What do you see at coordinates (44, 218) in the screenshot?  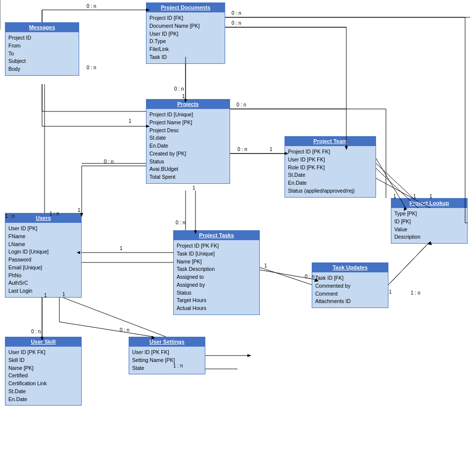 I see `entity-header-users: Users` at bounding box center [44, 218].